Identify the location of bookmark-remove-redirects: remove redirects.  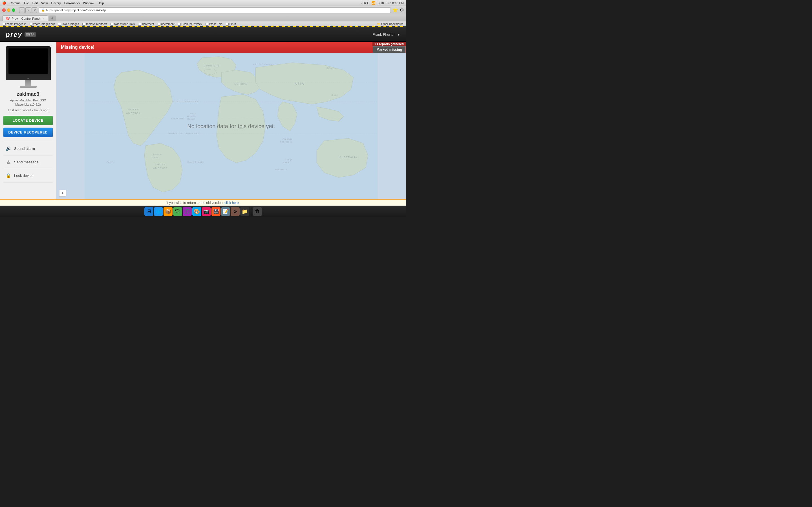
(95, 24).